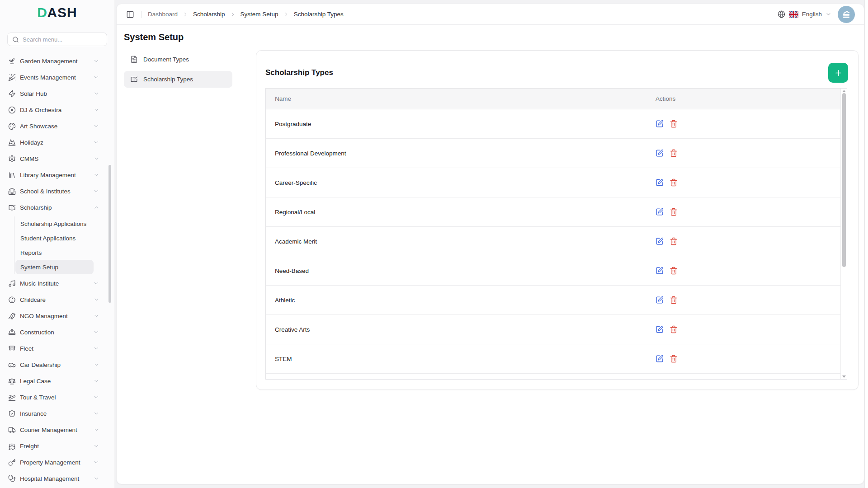 Image resolution: width=868 pixels, height=488 pixels. What do you see at coordinates (57, 316) in the screenshot?
I see `sidebar-item-ngo-managment: NGO Managment` at bounding box center [57, 316].